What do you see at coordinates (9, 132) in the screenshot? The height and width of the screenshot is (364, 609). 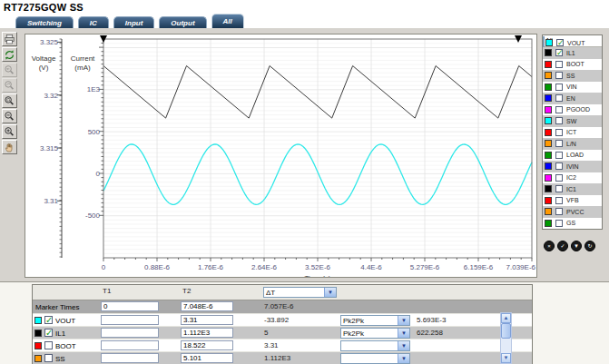 I see `zoom-in-button` at bounding box center [9, 132].